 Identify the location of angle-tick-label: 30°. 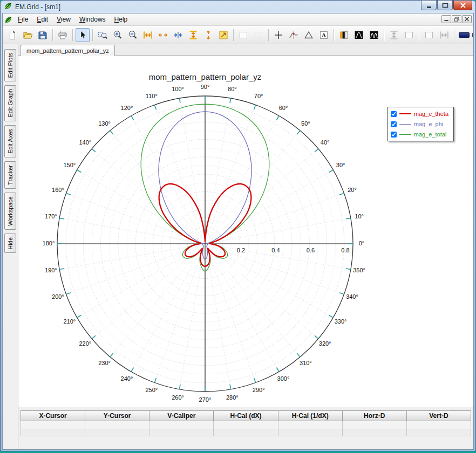
(341, 165).